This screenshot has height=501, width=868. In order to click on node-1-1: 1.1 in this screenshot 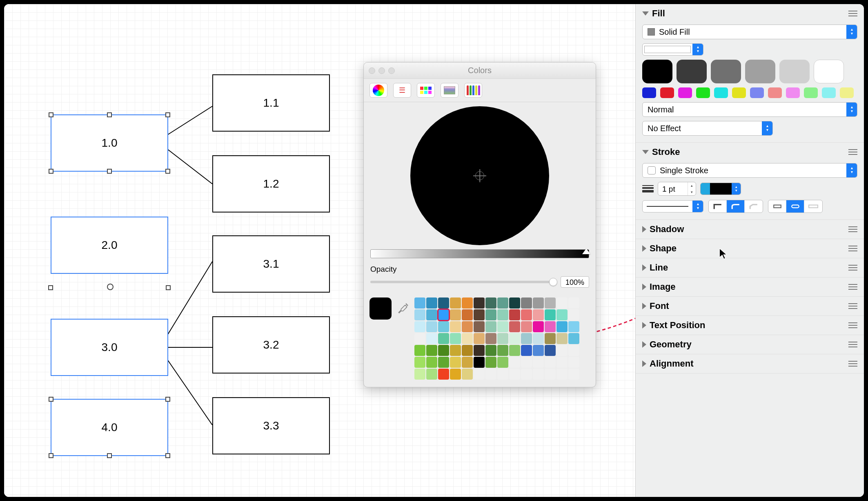, I will do `click(271, 103)`.